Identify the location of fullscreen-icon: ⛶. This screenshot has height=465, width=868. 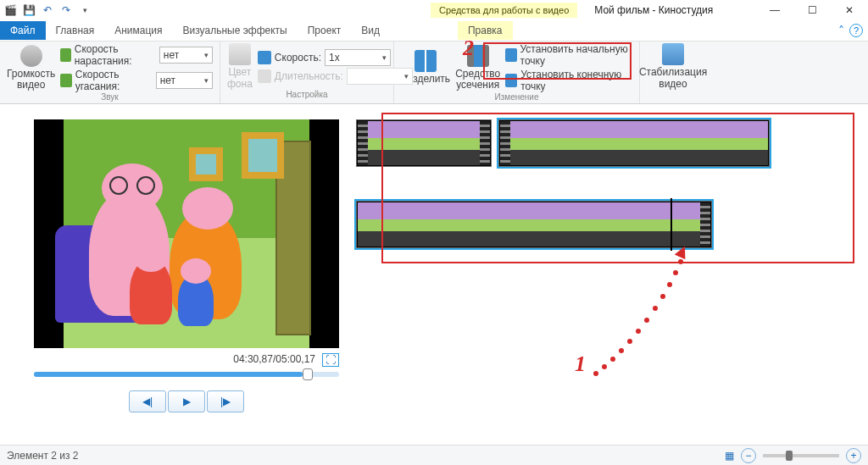
(331, 360).